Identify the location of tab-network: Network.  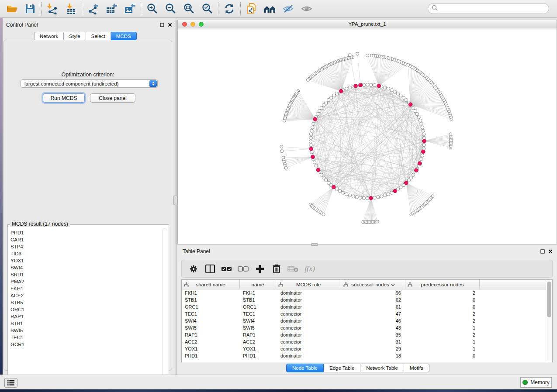
(49, 36).